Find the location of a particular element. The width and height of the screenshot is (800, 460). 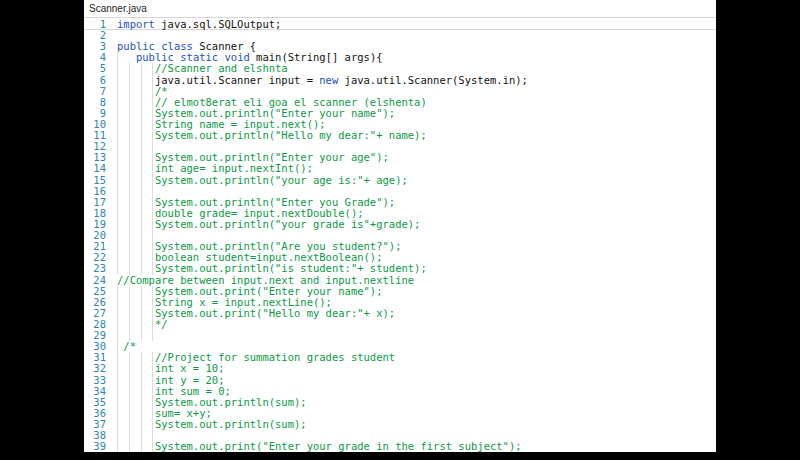

code-text: System.out.println("your grade is"+grade… is located at coordinates (268, 224).